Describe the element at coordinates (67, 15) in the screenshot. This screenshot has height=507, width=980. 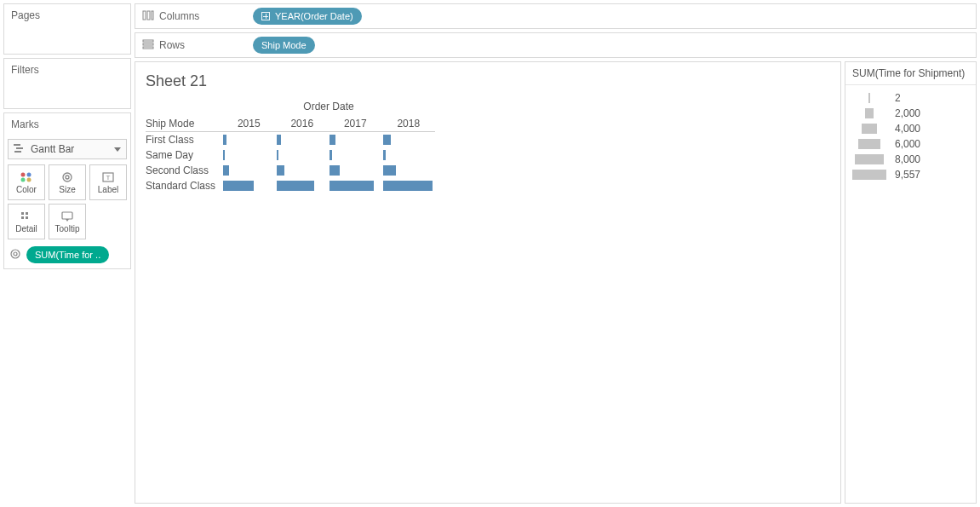
I see `pages-label: Pages` at that location.